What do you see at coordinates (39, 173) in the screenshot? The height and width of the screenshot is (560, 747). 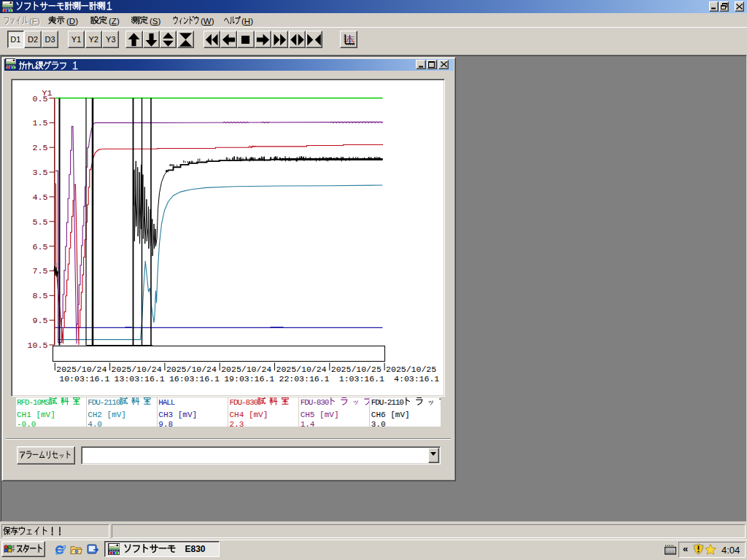 I see `svg-text: 3.5` at bounding box center [39, 173].